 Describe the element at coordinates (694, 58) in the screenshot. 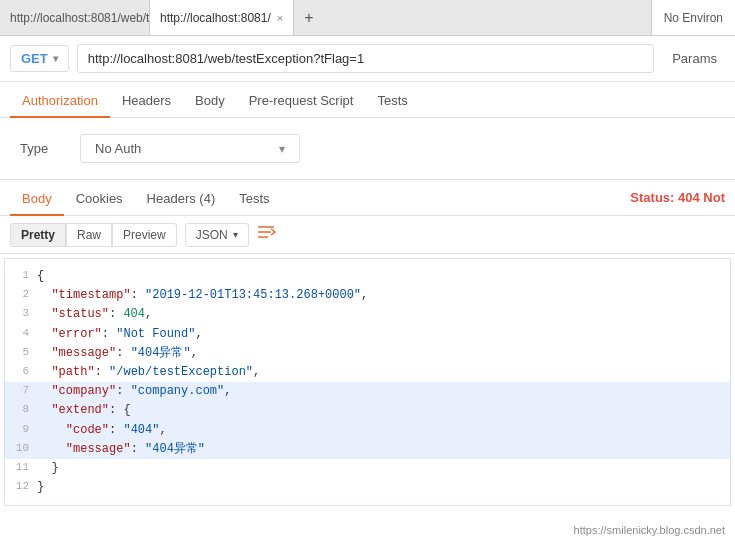

I see `params-button: Params` at that location.